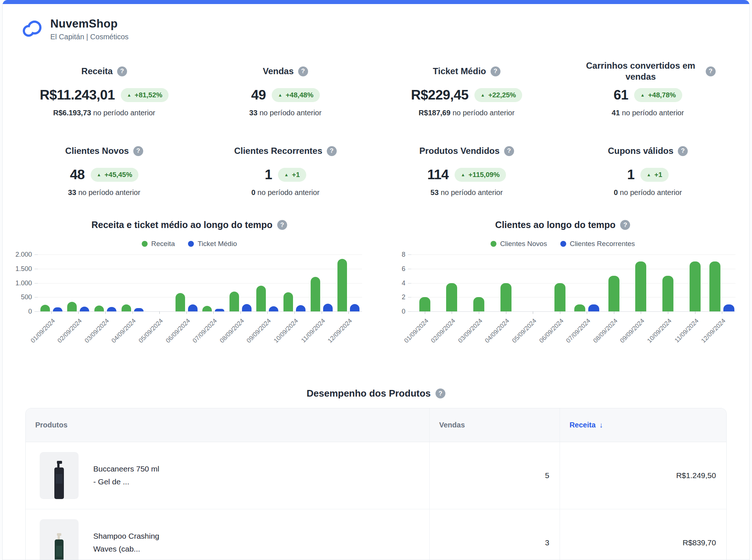  Describe the element at coordinates (149, 95) in the screenshot. I see `kpi-delta-value: +81,52%` at that location.